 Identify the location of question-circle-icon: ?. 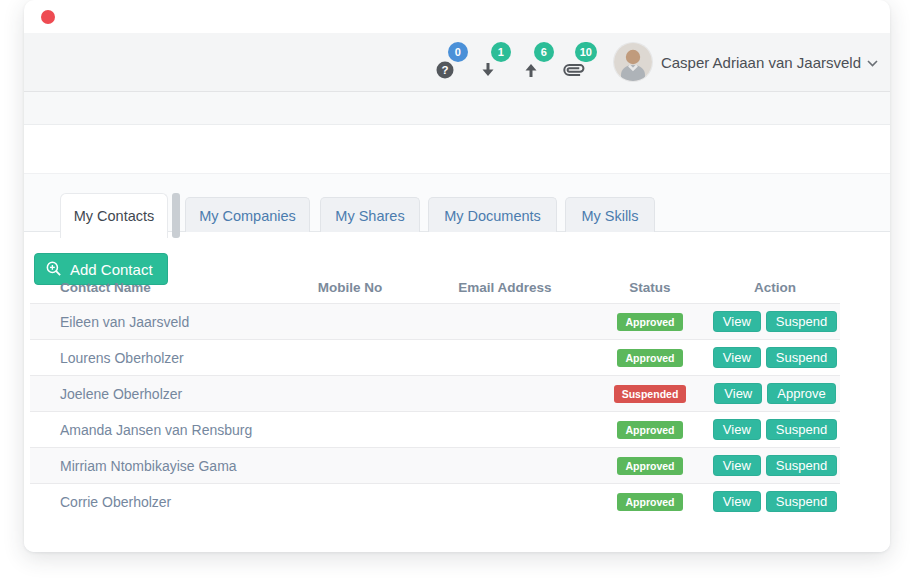
(445, 70).